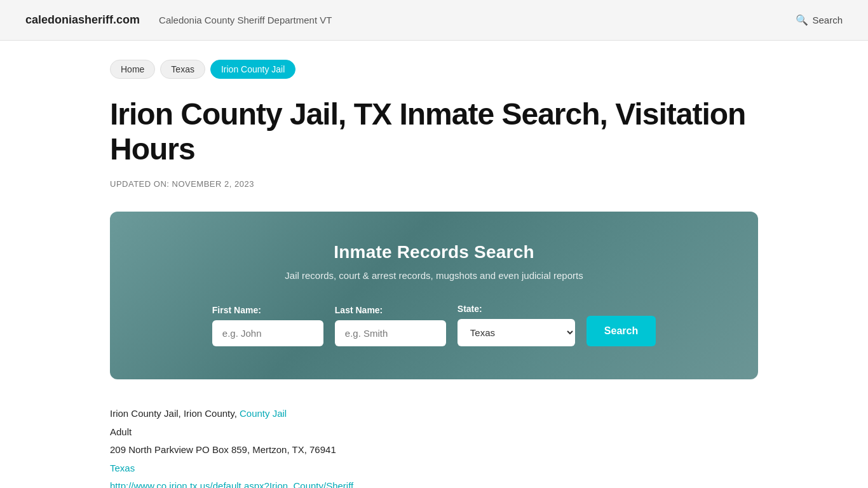  What do you see at coordinates (827, 20) in the screenshot?
I see `header-search-label: Search` at bounding box center [827, 20].